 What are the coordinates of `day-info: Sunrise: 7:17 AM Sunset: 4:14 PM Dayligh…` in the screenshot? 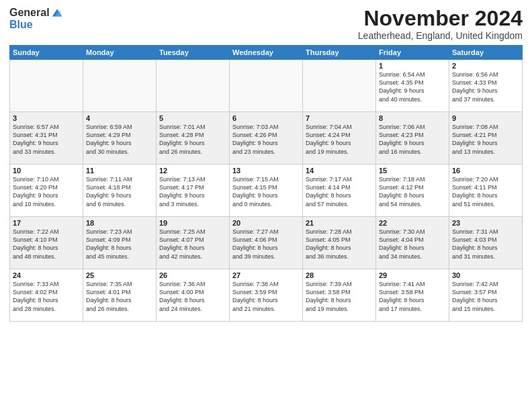 It's located at (339, 192).